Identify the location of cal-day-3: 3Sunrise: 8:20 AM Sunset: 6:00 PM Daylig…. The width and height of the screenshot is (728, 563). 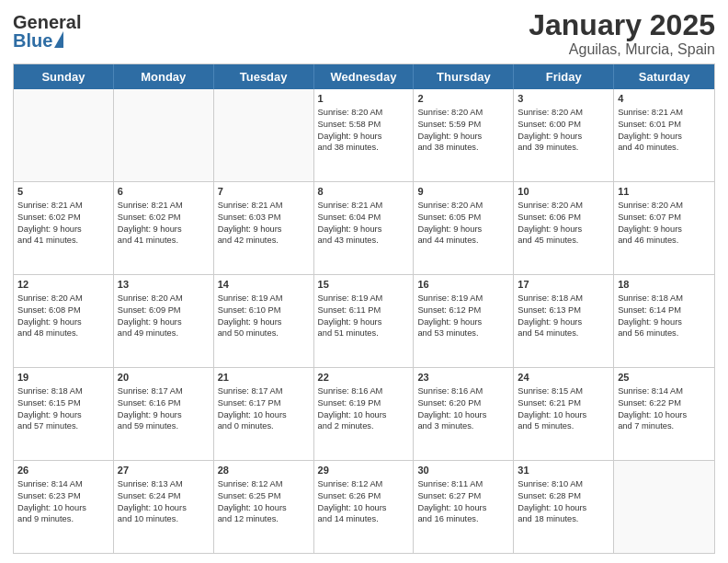
(564, 135).